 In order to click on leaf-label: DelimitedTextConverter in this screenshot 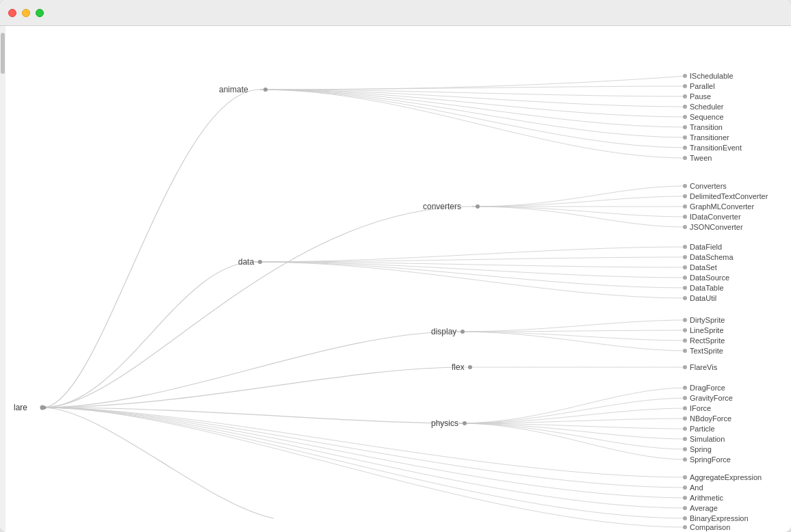, I will do `click(729, 196)`.